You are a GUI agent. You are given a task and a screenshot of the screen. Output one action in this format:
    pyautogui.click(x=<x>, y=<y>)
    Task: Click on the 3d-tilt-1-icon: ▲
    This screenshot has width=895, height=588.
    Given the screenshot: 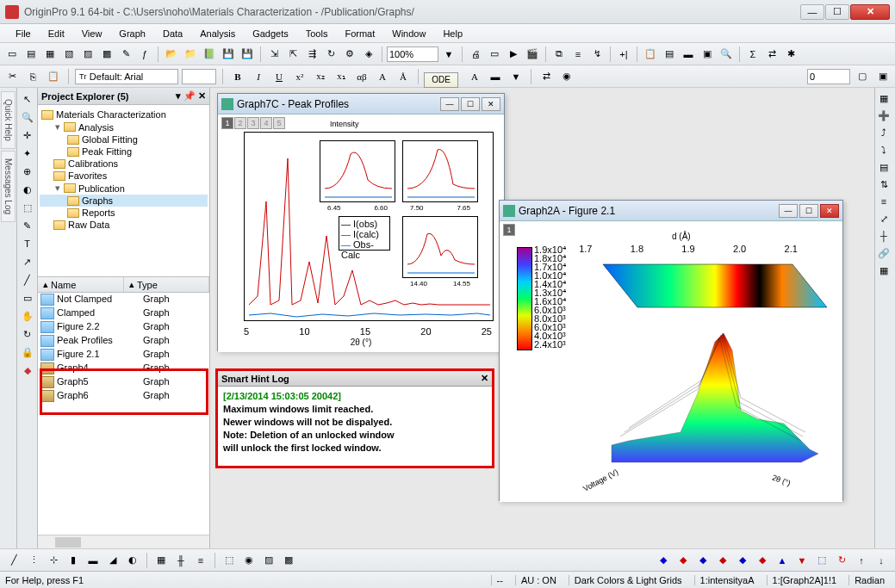 What is the action you would take?
    pyautogui.click(x=782, y=560)
    